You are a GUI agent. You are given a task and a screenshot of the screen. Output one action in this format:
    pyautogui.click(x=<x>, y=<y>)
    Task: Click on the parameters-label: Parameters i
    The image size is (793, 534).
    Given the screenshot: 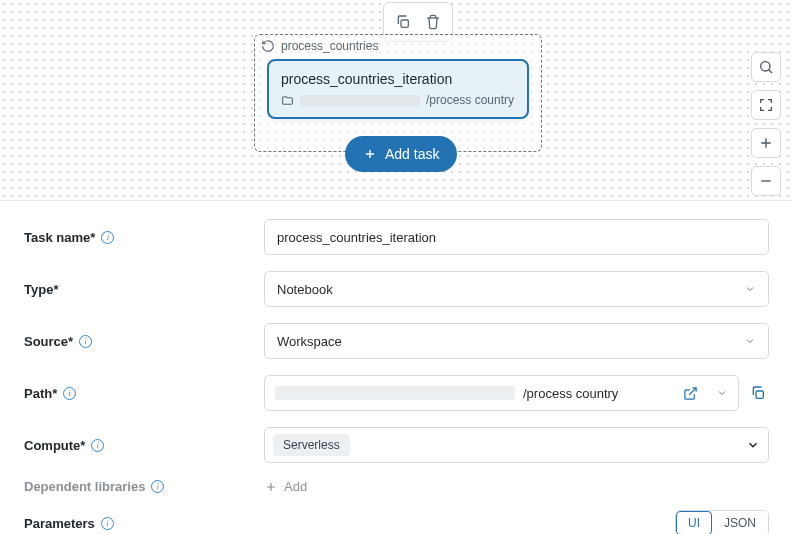 What is the action you would take?
    pyautogui.click(x=144, y=524)
    